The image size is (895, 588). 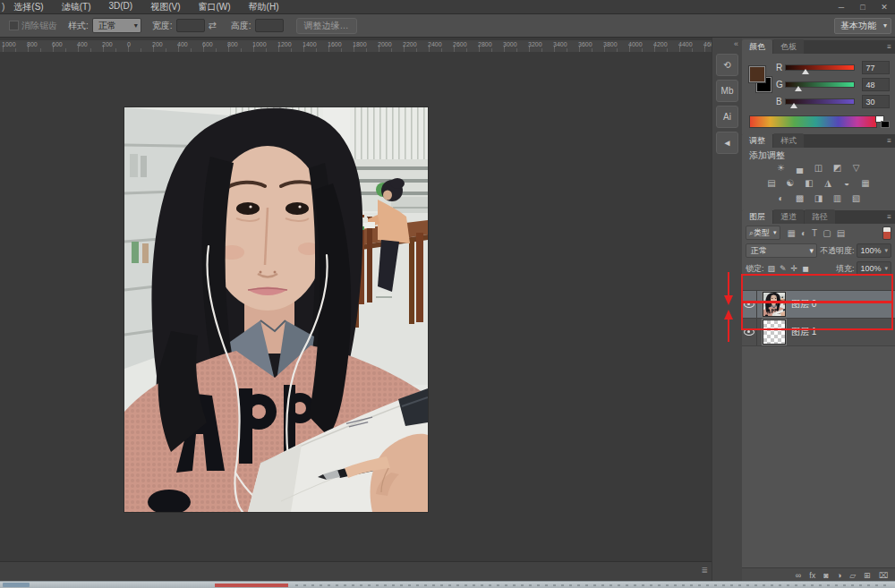 What do you see at coordinates (781, 168) in the screenshot?
I see `brightness-contrast-icon: ☀` at bounding box center [781, 168].